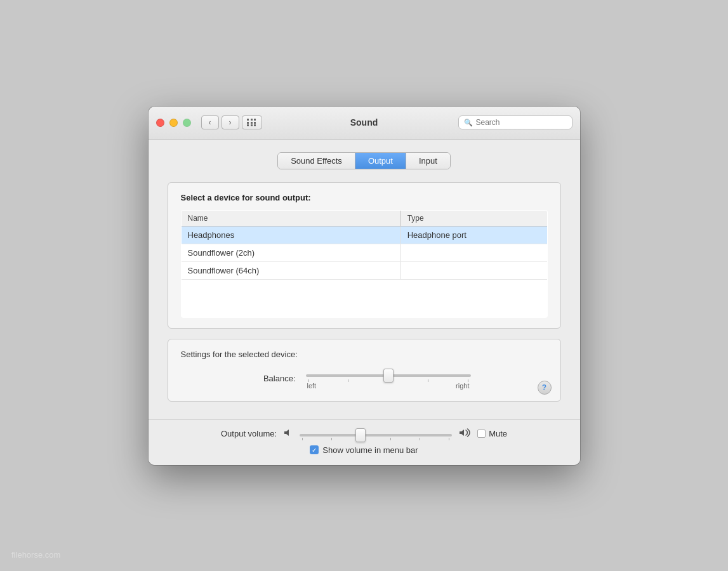  What do you see at coordinates (174, 123) in the screenshot?
I see `minimize-button` at bounding box center [174, 123].